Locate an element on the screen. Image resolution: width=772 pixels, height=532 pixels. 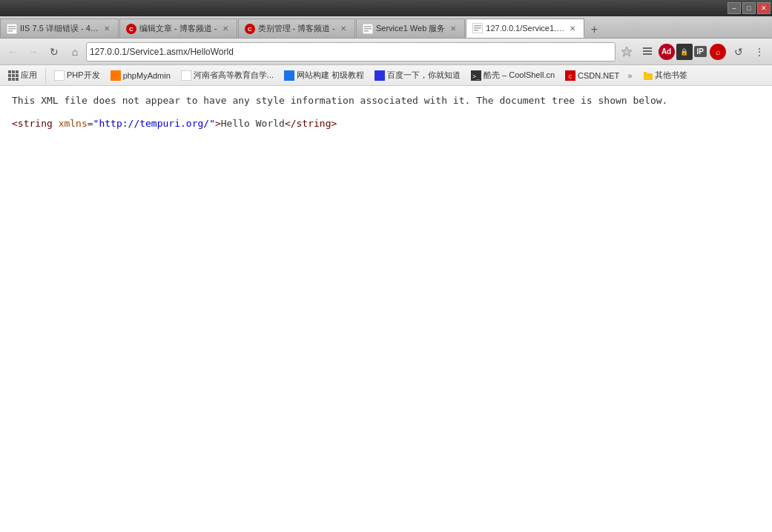
xml-attr-value: "http://tempuri.org/" is located at coordinates (154, 123).